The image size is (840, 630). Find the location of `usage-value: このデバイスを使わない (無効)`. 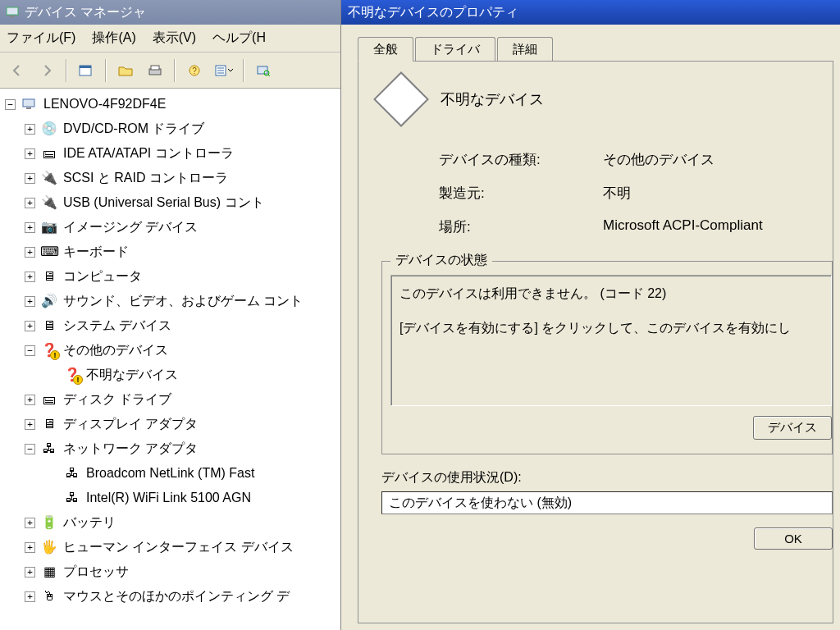

usage-value: このデバイスを使わない (無効) is located at coordinates (481, 504).